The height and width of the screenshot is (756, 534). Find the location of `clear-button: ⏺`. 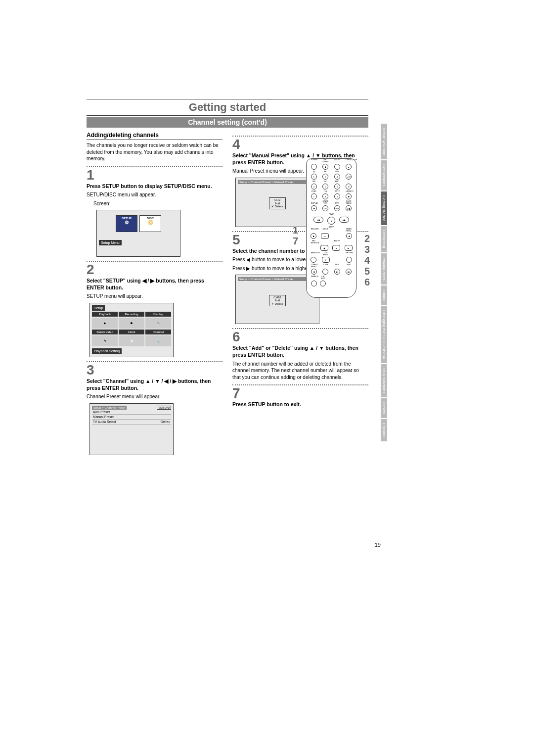

clear-button: ⏺ is located at coordinates (314, 272).